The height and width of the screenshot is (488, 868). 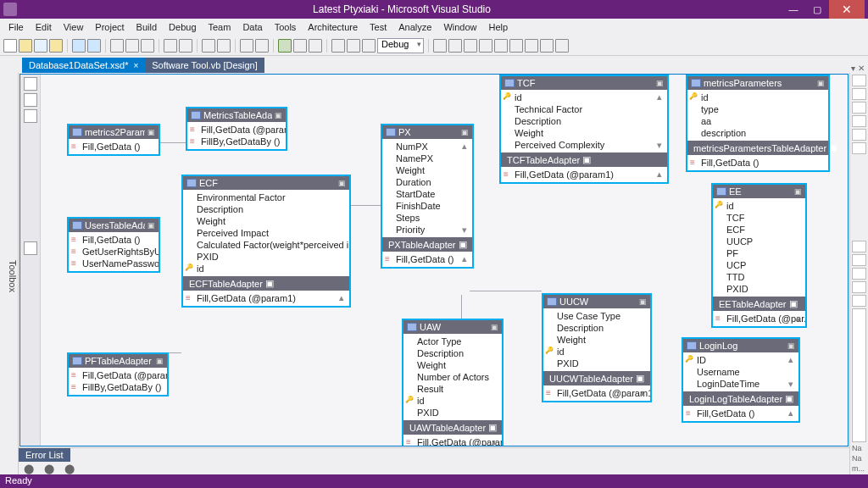 What do you see at coordinates (114, 140) in the screenshot?
I see `entity-metrics2parameters: metrics2Parameters▣ Fill,GetData ()` at bounding box center [114, 140].